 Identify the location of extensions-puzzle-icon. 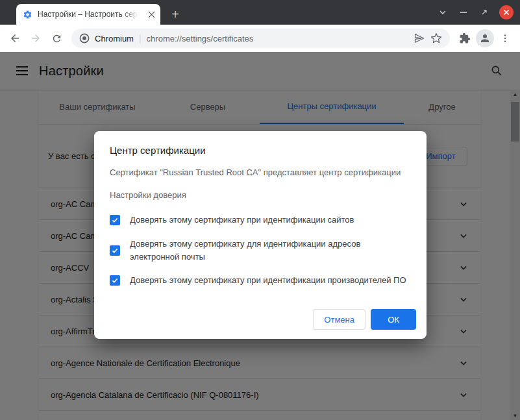
(465, 38).